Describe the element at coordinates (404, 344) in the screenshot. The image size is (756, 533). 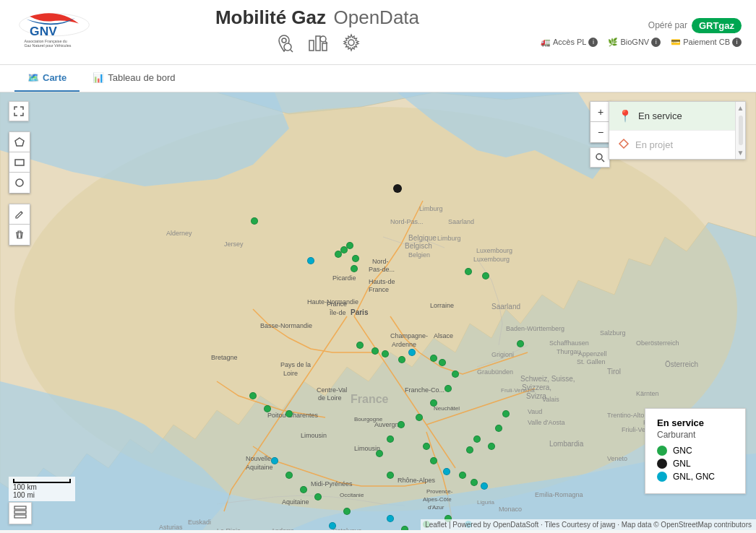
I see `svg-text: Ardenne` at that location.